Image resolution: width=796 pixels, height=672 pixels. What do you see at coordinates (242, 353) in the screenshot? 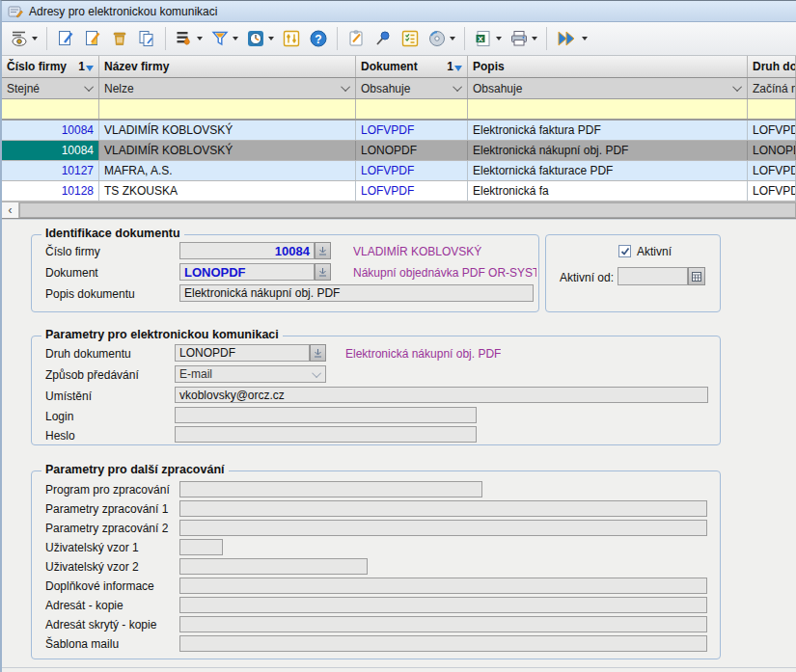
I see `druh-dokumentu-field: LONOPDF` at bounding box center [242, 353].